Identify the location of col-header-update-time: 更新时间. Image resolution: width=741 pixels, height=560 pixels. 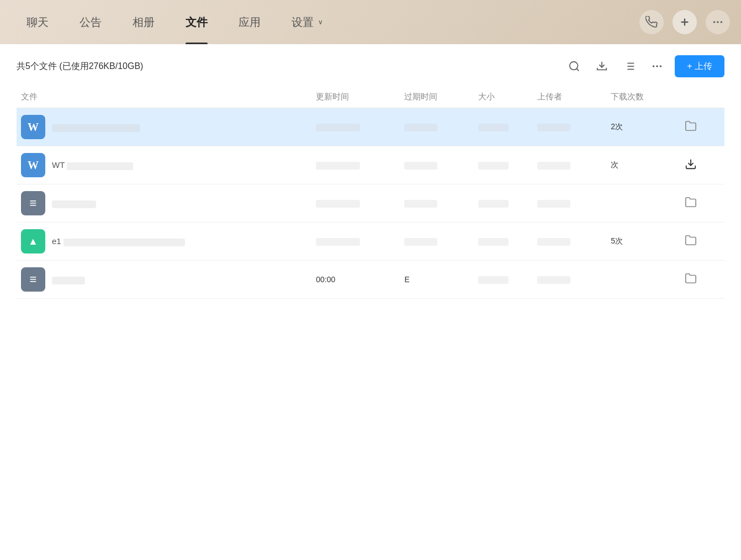
(356, 97).